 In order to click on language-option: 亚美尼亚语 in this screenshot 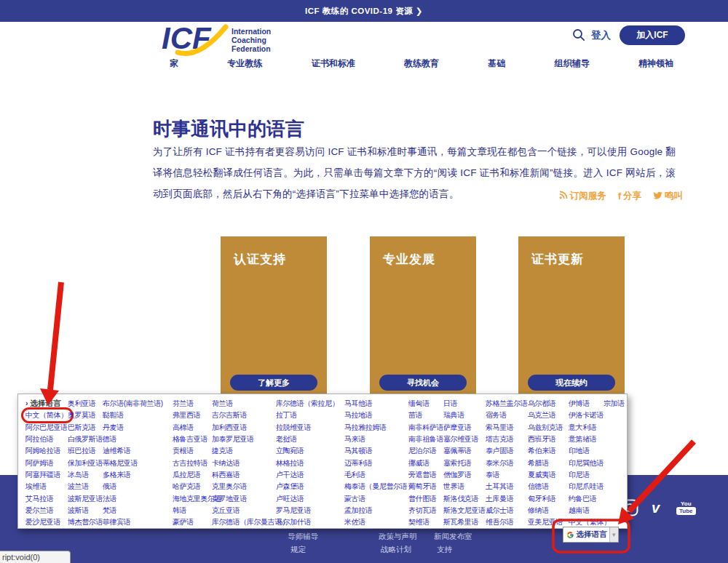, I will do `click(548, 522)`.